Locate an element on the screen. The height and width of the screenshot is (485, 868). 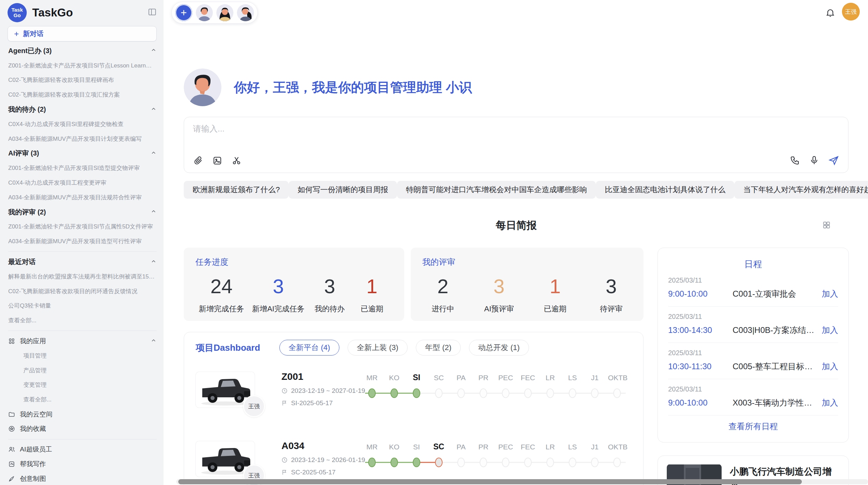
sidebar-item-change-mgmt: 变更管理 is located at coordinates (82, 385).